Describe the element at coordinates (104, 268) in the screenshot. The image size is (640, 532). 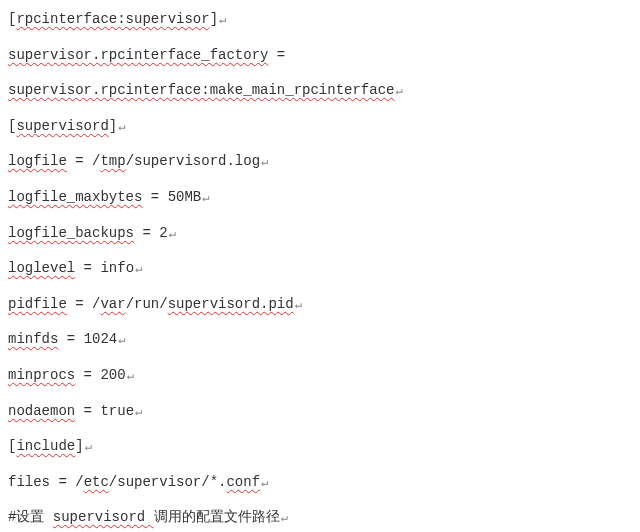
I see `text: = info` at that location.